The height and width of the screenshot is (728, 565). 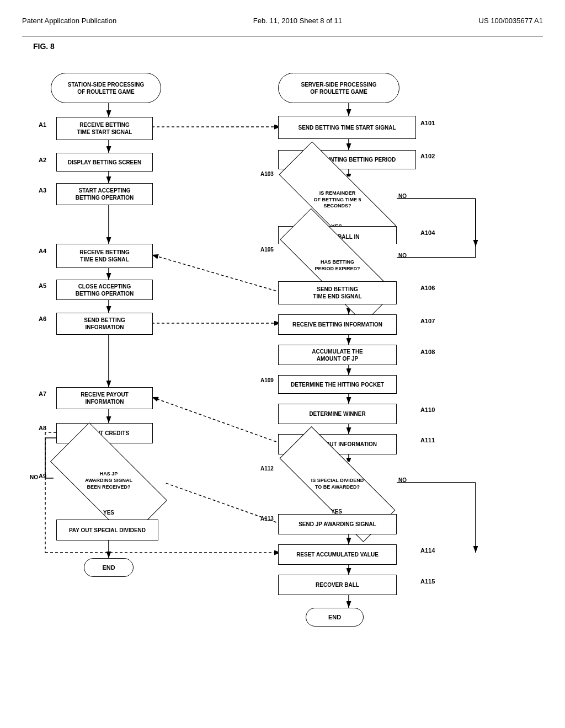 What do you see at coordinates (267, 249) in the screenshot?
I see `label-A105-left: A105` at bounding box center [267, 249].